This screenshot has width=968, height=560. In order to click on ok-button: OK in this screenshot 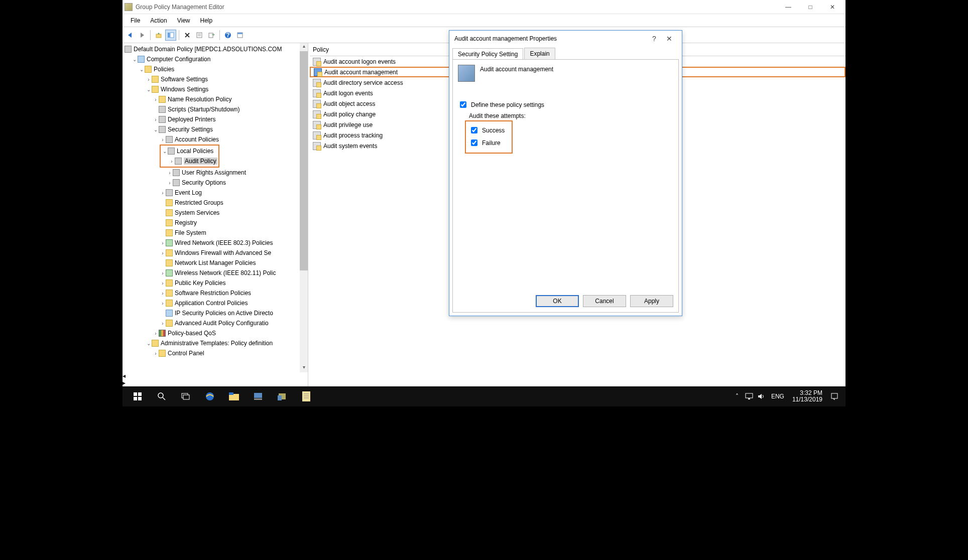, I will do `click(557, 301)`.